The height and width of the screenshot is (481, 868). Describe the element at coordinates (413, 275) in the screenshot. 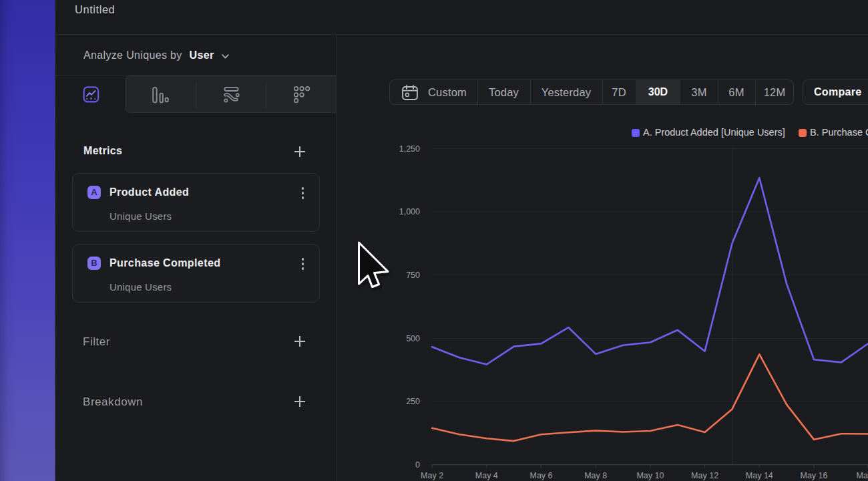

I see `svg-text: 750` at that location.